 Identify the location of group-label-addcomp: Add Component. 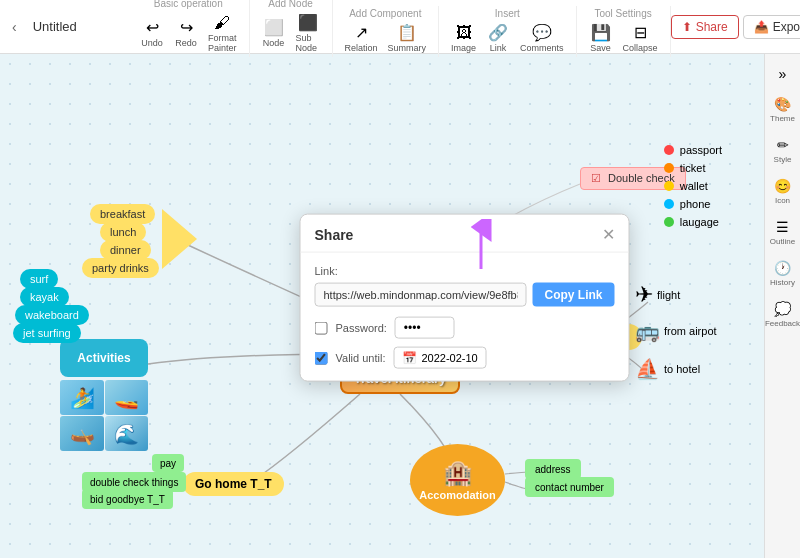
(385, 14).